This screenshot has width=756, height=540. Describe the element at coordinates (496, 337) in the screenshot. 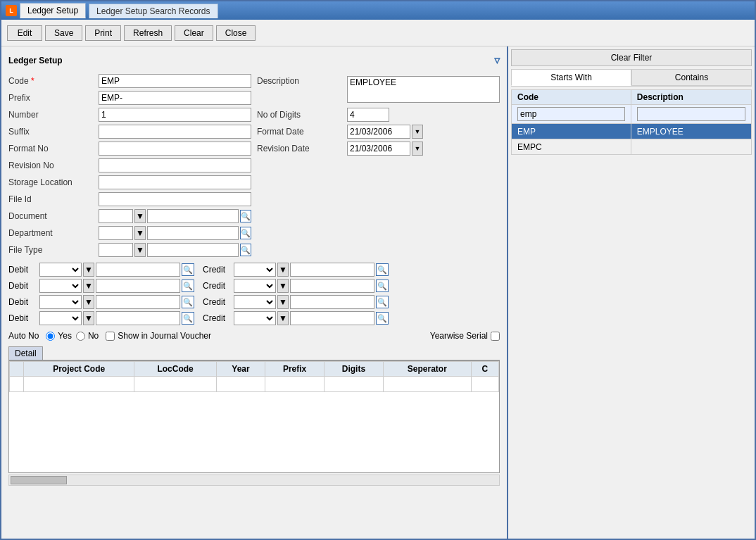

I see `yearwise-serial-checkbox` at that location.